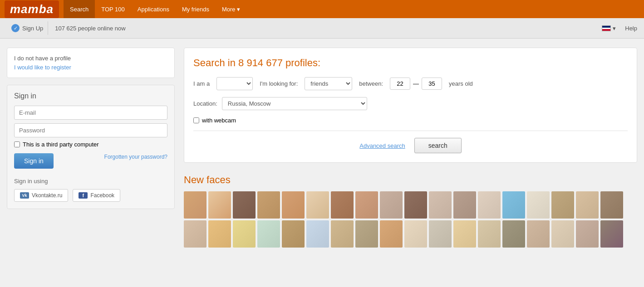 Image resolution: width=644 pixels, height=287 pixels. Describe the element at coordinates (34, 161) in the screenshot. I see `sign-in-button: Sign in` at that location.